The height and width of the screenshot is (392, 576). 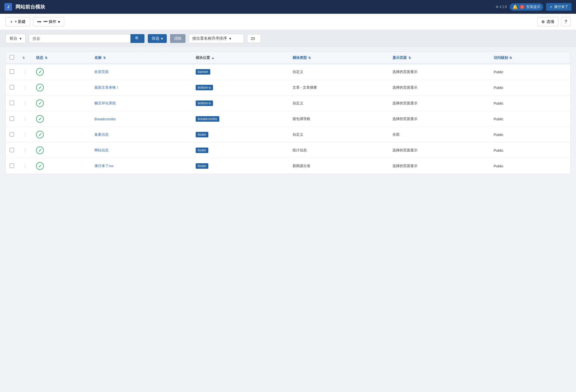 I want to click on position-badge: bottom-b, so click(x=204, y=103).